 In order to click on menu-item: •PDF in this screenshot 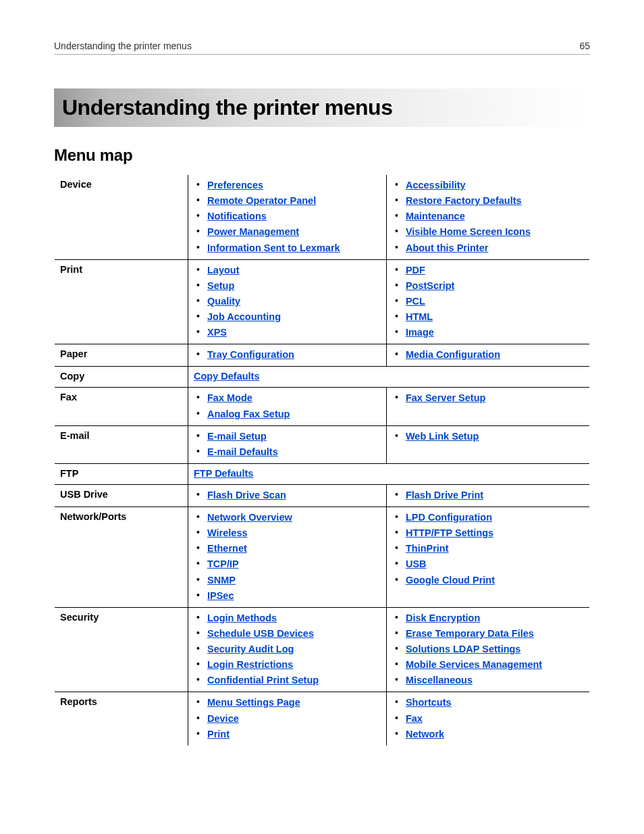, I will do `click(488, 270)`.